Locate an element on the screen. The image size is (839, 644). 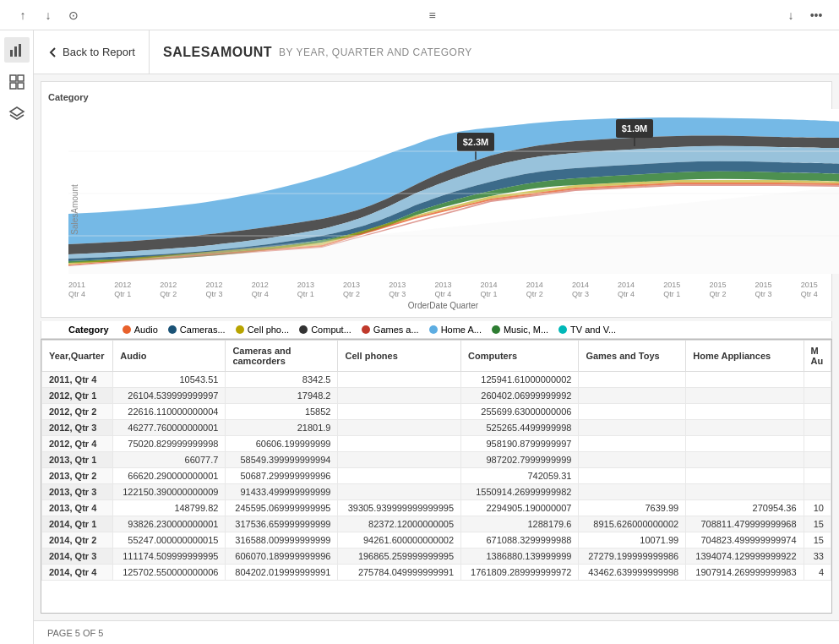
sidebar-grid-icon is located at coordinates (17, 82).